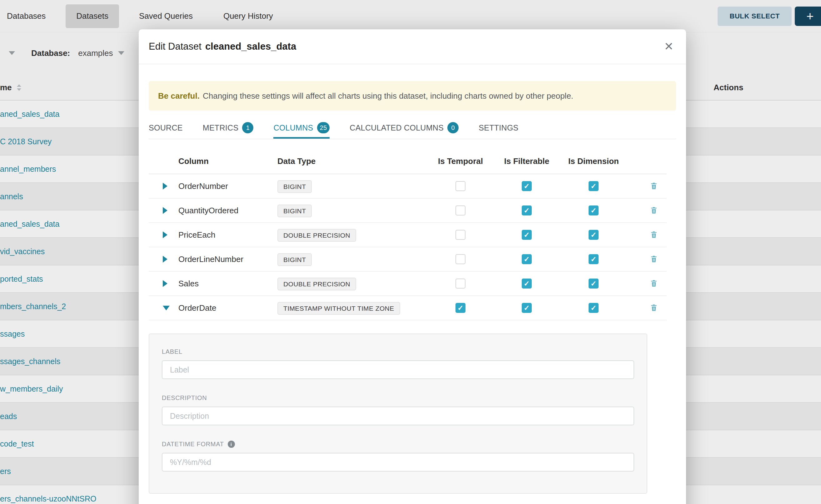 Image resolution: width=821 pixels, height=504 pixels. I want to click on column-name: OrderNumber, so click(228, 186).